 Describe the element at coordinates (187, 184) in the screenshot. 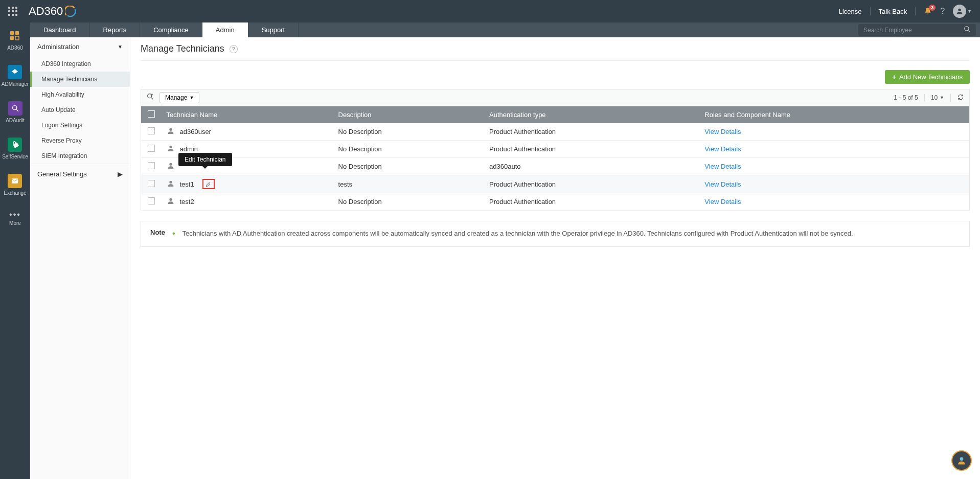

I see `technician-name: test1` at that location.